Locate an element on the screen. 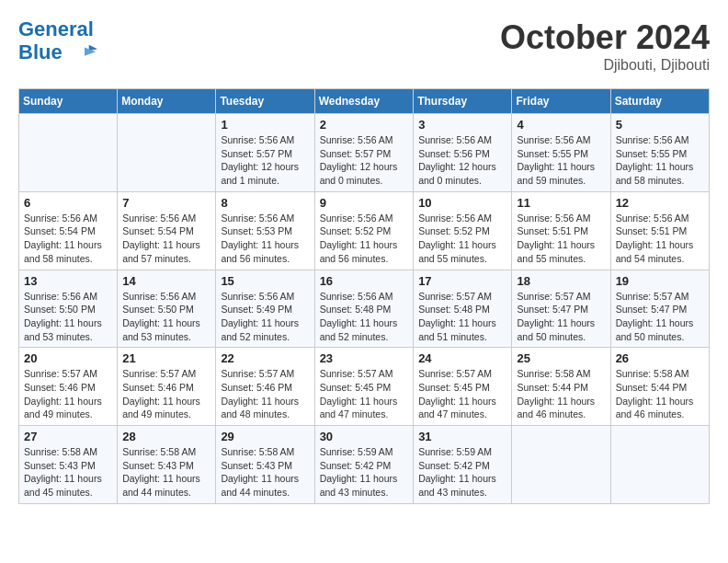  week-row-4: 20Sunrise: 5:57 AM Sunset: 5:46 PM Dayli… is located at coordinates (364, 386).